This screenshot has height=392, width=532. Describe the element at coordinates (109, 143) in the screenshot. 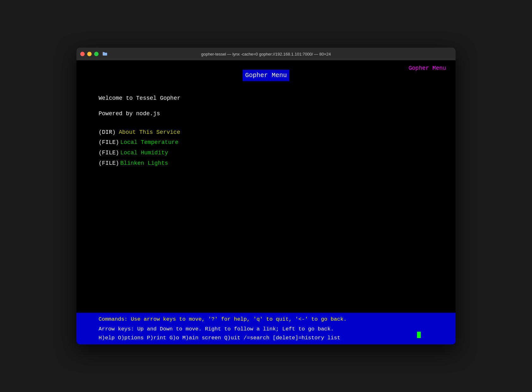

I see `menu-item-type-1: (FILE)` at that location.